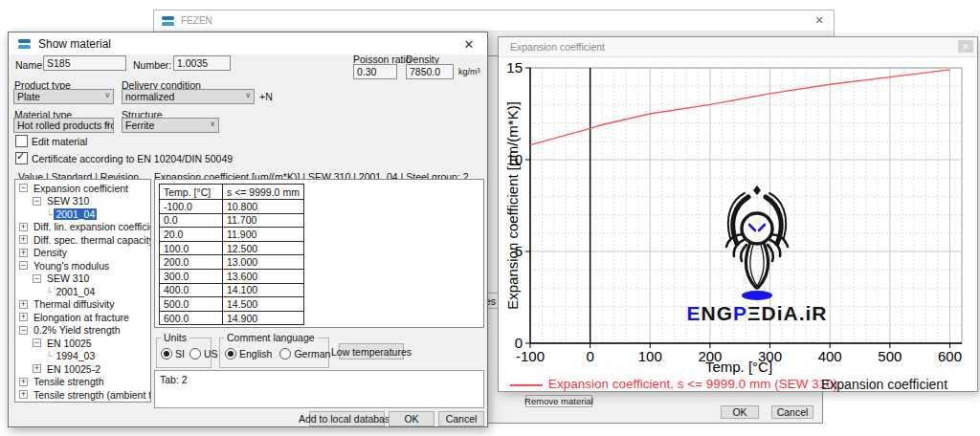  Describe the element at coordinates (264, 220) in the screenshot. I see `table-cell: 11.700` at that location.